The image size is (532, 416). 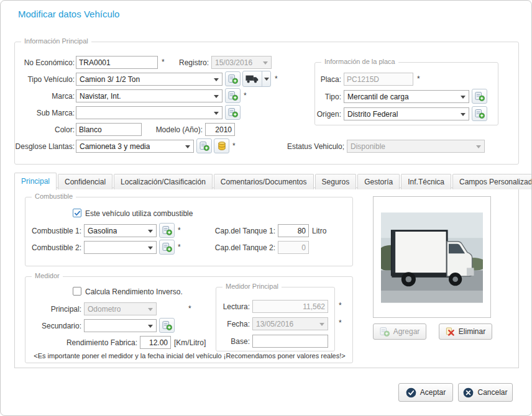 What do you see at coordinates (139, 214) in the screenshot?
I see `uses-fuel-label: Este vehículo utiliza combustible` at bounding box center [139, 214].